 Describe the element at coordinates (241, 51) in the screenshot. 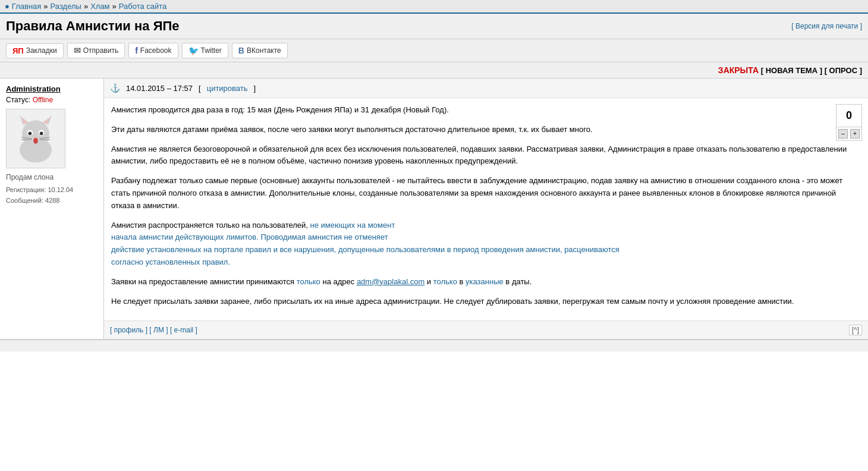

I see `vk-icon: В` at that location.